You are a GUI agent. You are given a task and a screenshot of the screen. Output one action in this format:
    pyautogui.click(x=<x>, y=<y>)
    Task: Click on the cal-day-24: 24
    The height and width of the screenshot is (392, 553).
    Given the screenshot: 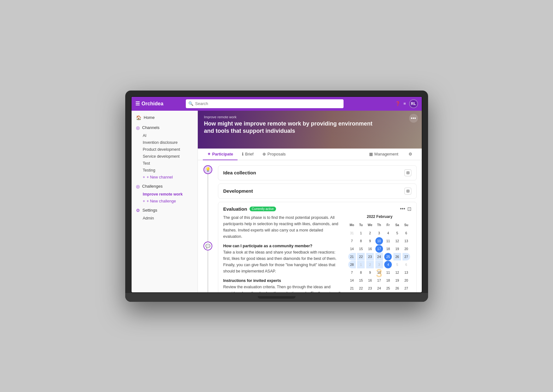 What is the action you would take?
    pyautogui.click(x=379, y=257)
    